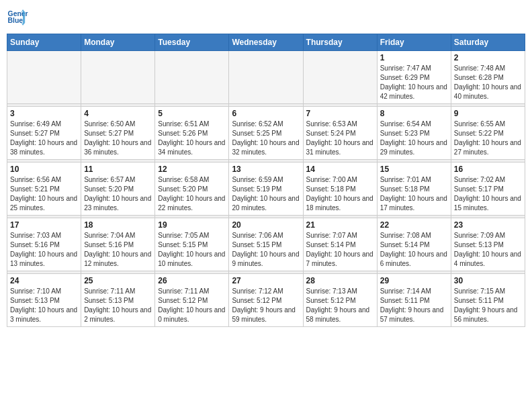  I want to click on day-info: Sunrise: 6:58 AM Sunset: 5:20 PM Dayligh…, so click(192, 194).